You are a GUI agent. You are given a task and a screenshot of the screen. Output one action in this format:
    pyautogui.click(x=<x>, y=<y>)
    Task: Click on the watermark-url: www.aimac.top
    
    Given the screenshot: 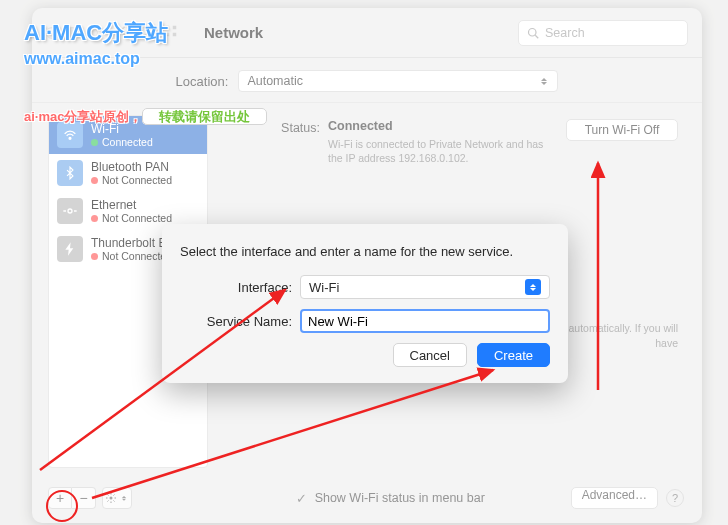 What is the action you would take?
    pyautogui.click(x=96, y=59)
    